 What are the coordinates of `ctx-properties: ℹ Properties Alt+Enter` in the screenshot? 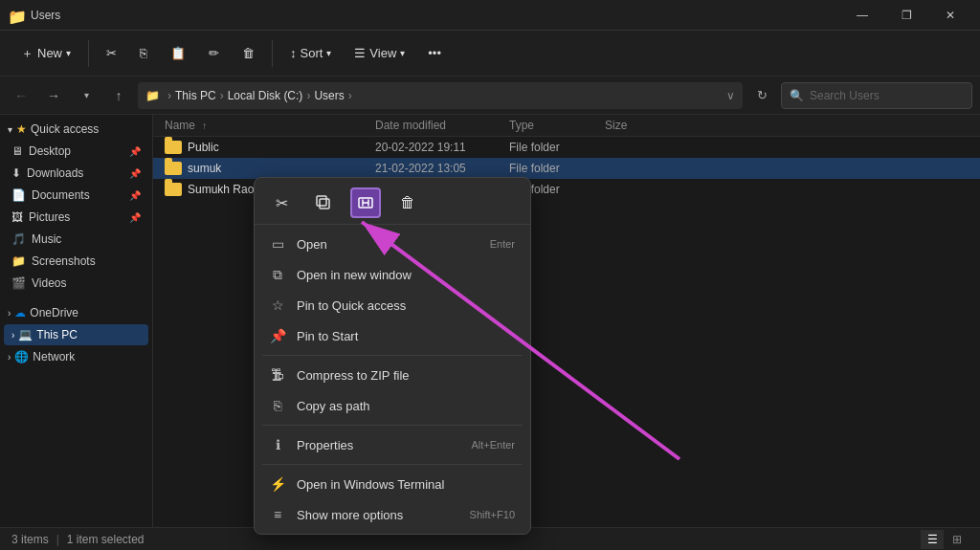 It's located at (392, 445).